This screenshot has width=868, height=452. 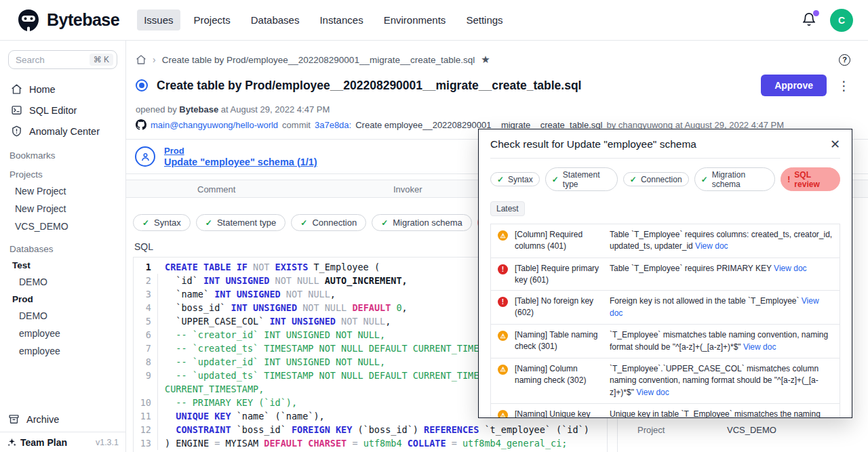 What do you see at coordinates (43, 443) in the screenshot?
I see `plan-label: Team Plan` at bounding box center [43, 443].